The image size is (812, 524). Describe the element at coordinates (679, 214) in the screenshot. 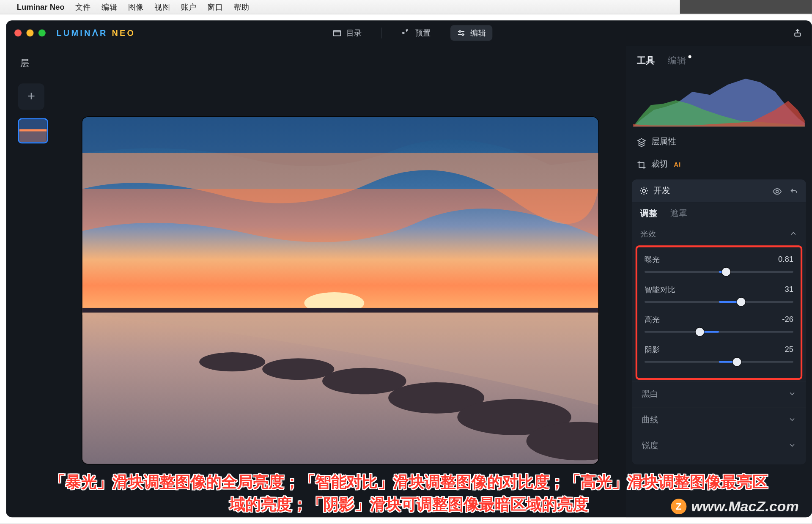

I see `subtab-mask: 遮罩` at that location.